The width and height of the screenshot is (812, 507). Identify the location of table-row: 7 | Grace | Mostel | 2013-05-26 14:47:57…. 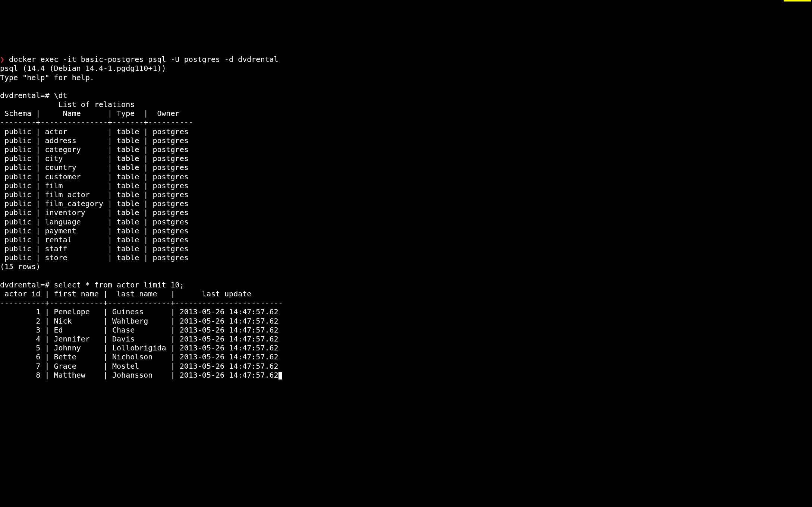
(139, 366).